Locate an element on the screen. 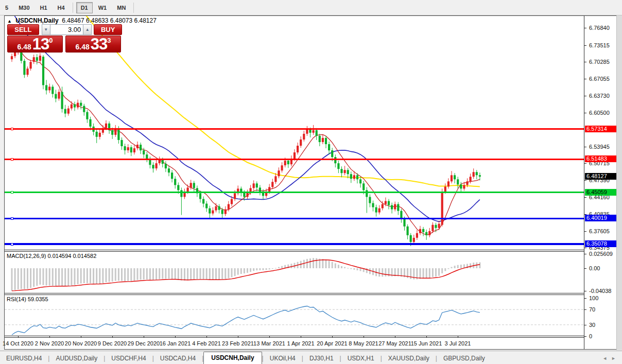  period-button-5: 5 is located at coordinates (7, 8).